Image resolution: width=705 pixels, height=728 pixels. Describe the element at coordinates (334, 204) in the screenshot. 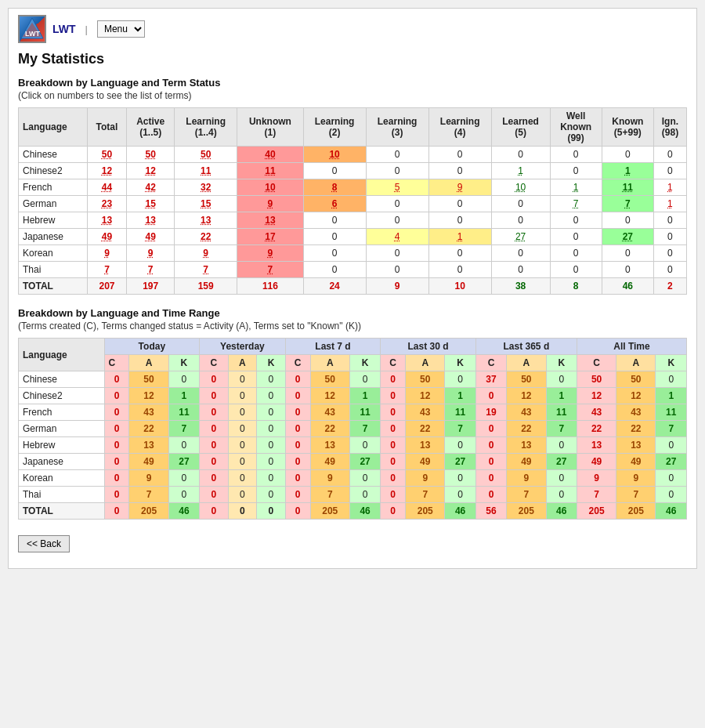

I see `table-cell: 6` at that location.